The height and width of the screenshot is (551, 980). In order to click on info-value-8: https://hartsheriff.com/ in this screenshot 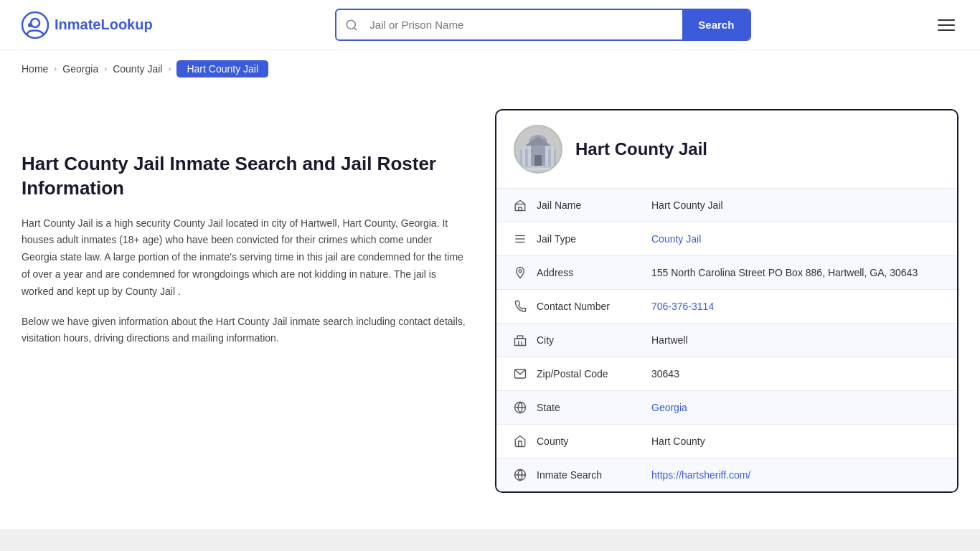, I will do `click(796, 475)`.